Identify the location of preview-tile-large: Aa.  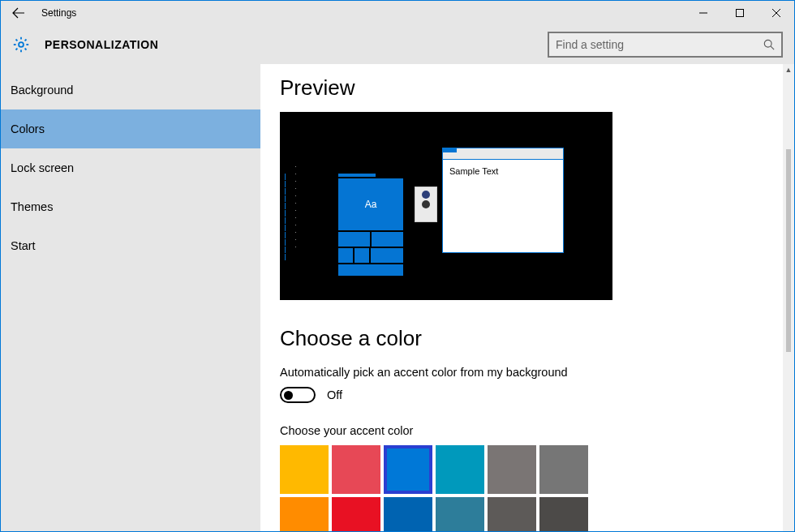
(371, 204).